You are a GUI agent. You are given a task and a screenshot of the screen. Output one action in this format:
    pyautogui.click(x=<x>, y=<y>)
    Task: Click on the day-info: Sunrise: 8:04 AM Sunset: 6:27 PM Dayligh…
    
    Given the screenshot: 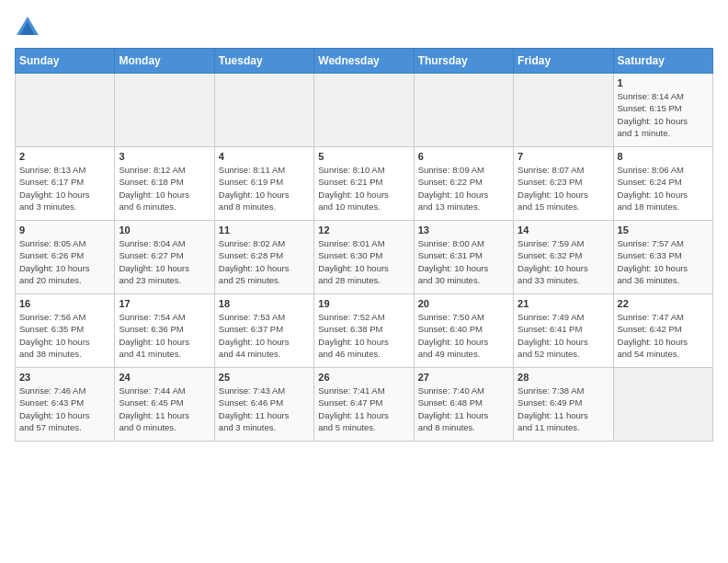 What is the action you would take?
    pyautogui.click(x=164, y=261)
    